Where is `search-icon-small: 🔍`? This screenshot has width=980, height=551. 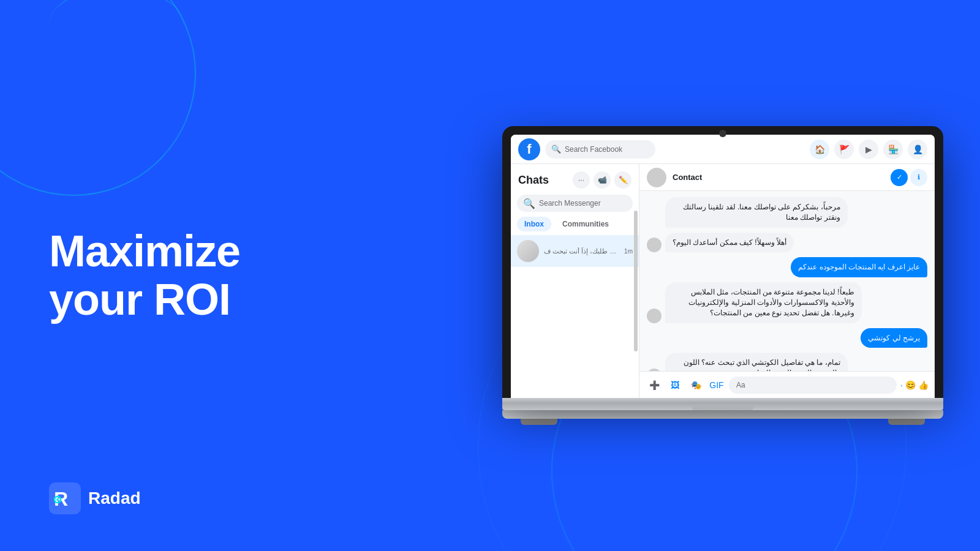 search-icon-small: 🔍 is located at coordinates (529, 203).